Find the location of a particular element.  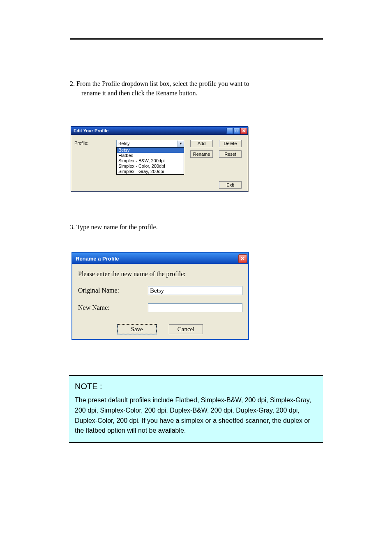

step2-line1: 2. From the Profile dropdown list box, s… is located at coordinates (196, 84).